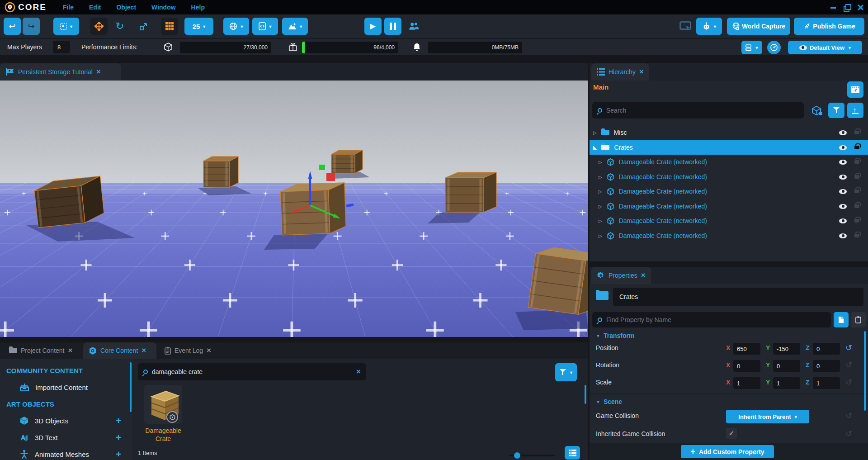 The height and width of the screenshot is (460, 868). What do you see at coordinates (131, 387) in the screenshot?
I see `sidebar-scrollbar` at bounding box center [131, 387].